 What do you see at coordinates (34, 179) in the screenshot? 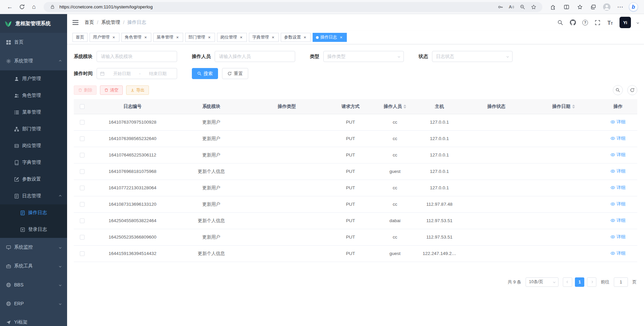
I see `sidebar-item-param: 参数设置` at bounding box center [34, 179].